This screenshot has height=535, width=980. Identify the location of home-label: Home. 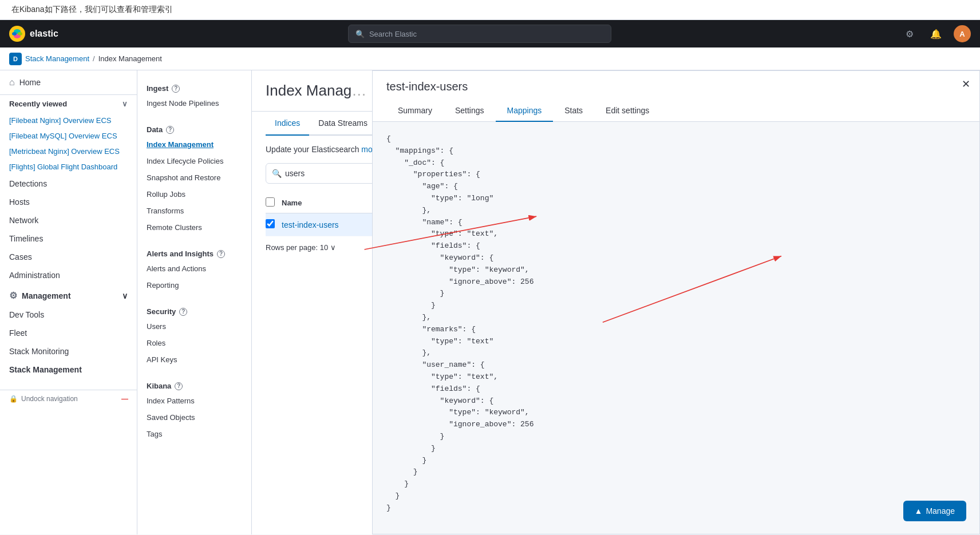
(30, 82).